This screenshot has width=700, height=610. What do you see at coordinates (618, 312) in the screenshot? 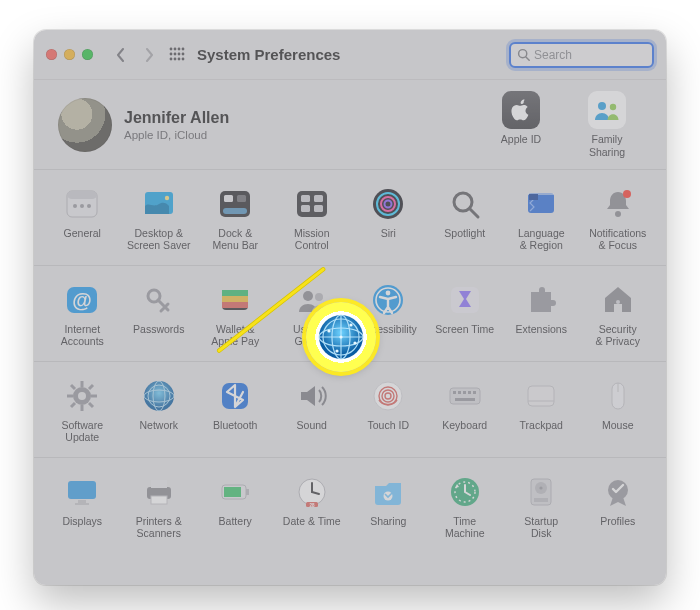
I see `pref-security-privacy: Security & Privacy` at bounding box center [618, 312].